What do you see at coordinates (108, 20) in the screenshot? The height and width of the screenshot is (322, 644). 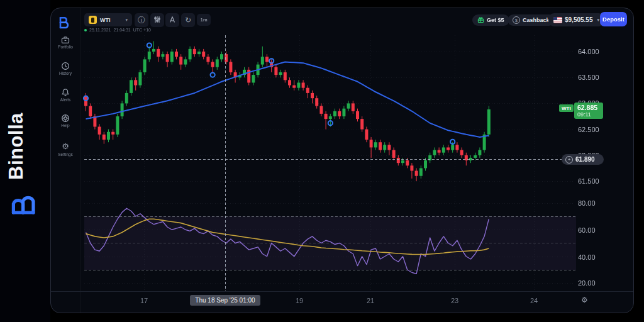 I see `asset-selector: WTI ▾` at bounding box center [108, 20].